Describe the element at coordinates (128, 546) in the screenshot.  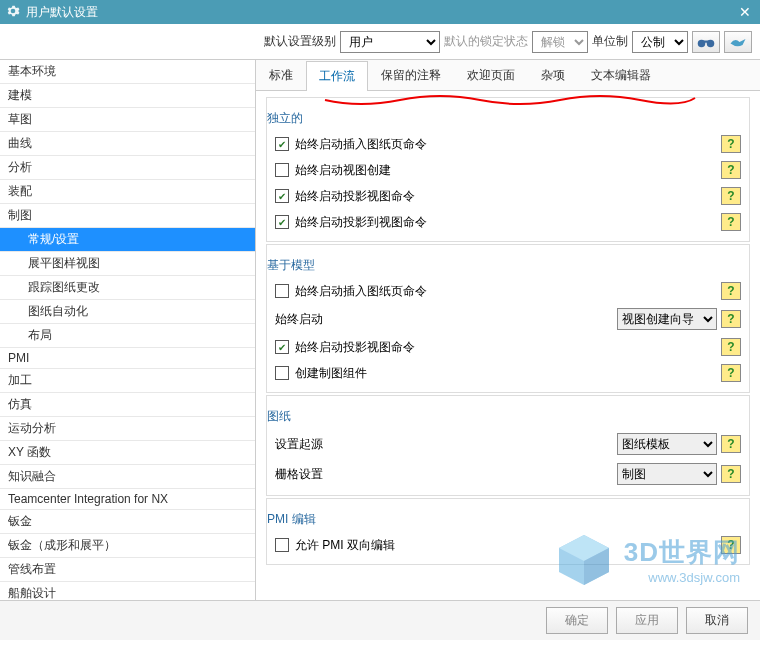
I see `tree-item: 钣金（成形和展平）` at that location.